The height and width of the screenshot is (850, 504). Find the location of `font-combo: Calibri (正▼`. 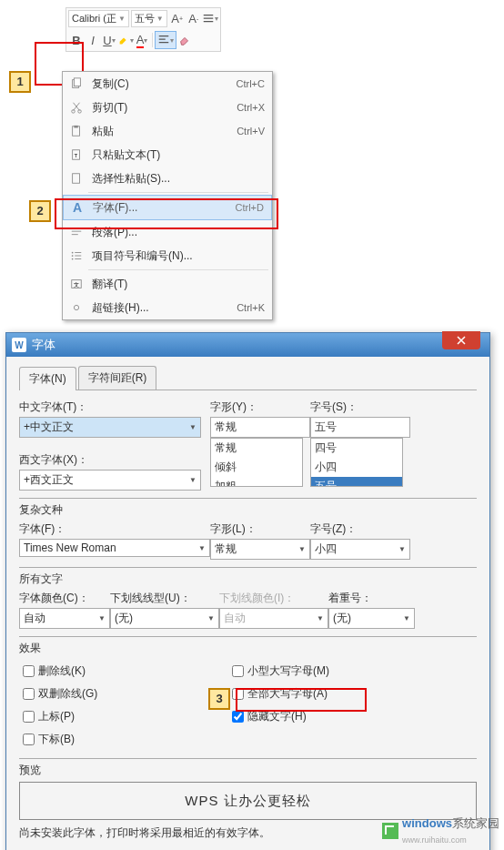

font-combo: Calibri (正▼ is located at coordinates (98, 18).